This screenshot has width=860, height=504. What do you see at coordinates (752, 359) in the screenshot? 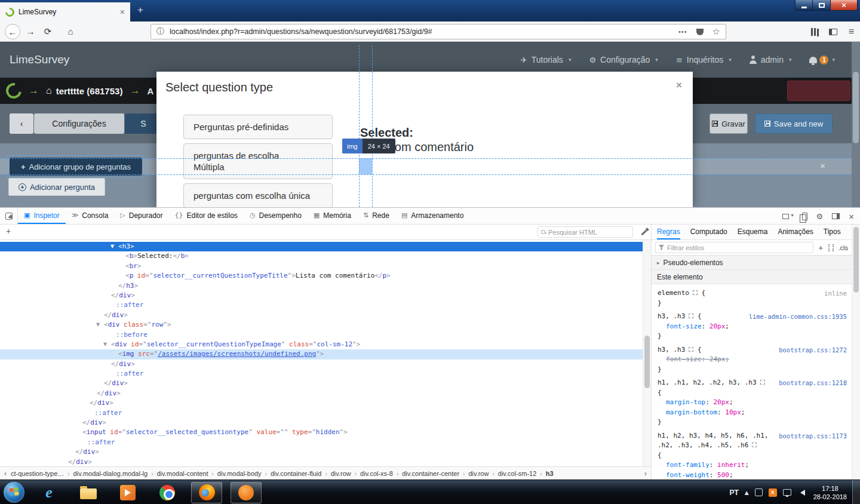
I see `css-declaration: font-size: 24px;` at bounding box center [752, 359].